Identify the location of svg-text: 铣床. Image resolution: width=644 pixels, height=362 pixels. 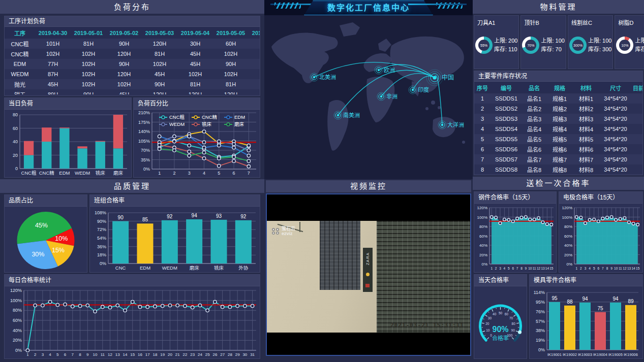
(207, 124).